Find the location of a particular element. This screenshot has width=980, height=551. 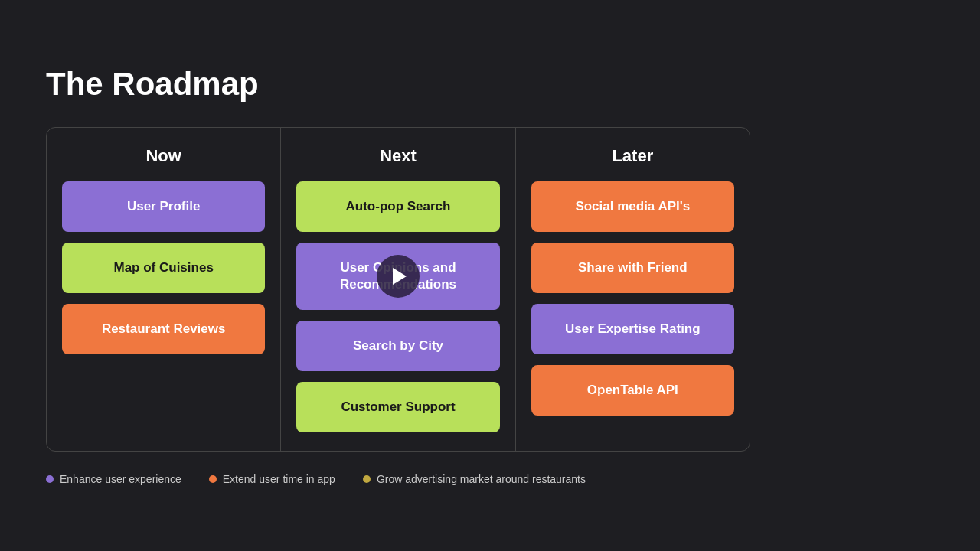

col-next: NextAuto-pop SearchUser Opinions and Rec… is located at coordinates (398, 289).